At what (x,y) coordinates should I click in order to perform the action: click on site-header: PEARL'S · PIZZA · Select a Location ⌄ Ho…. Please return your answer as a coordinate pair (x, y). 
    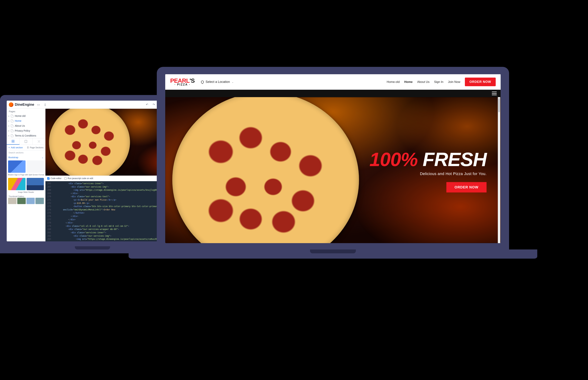
    Looking at the image, I should click on (333, 82).